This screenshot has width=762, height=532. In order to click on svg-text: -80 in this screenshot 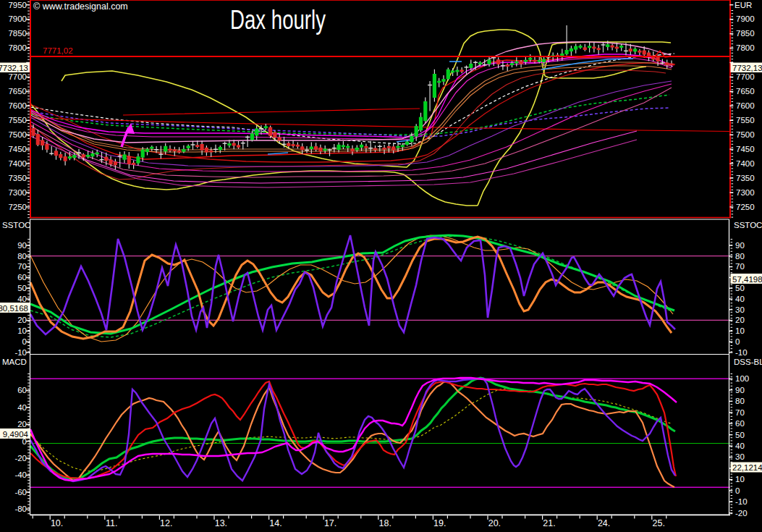, I will do `click(20, 509)`.